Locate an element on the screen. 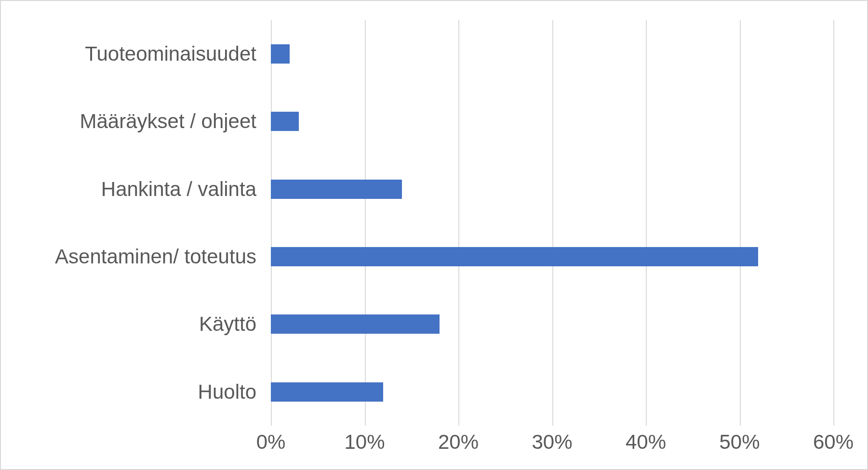 This screenshot has width=868, height=470. category-label: Hankinta / valinta is located at coordinates (131, 189).